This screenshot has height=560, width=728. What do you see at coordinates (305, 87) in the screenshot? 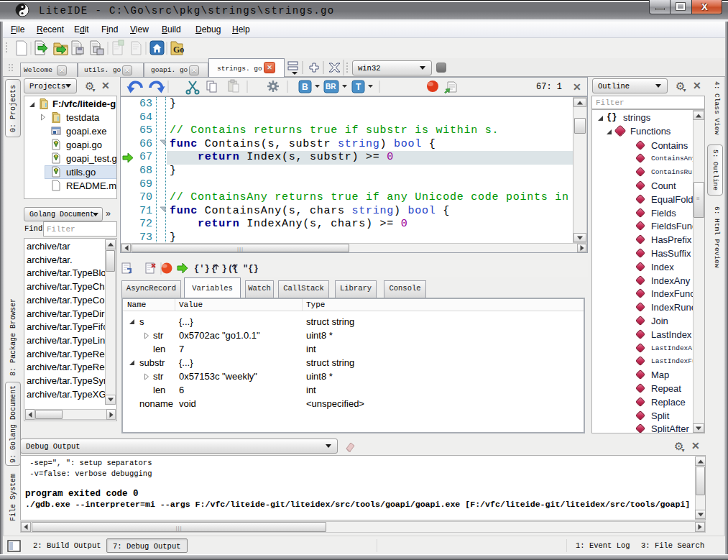
I see `svg-text: B` at bounding box center [305, 87].